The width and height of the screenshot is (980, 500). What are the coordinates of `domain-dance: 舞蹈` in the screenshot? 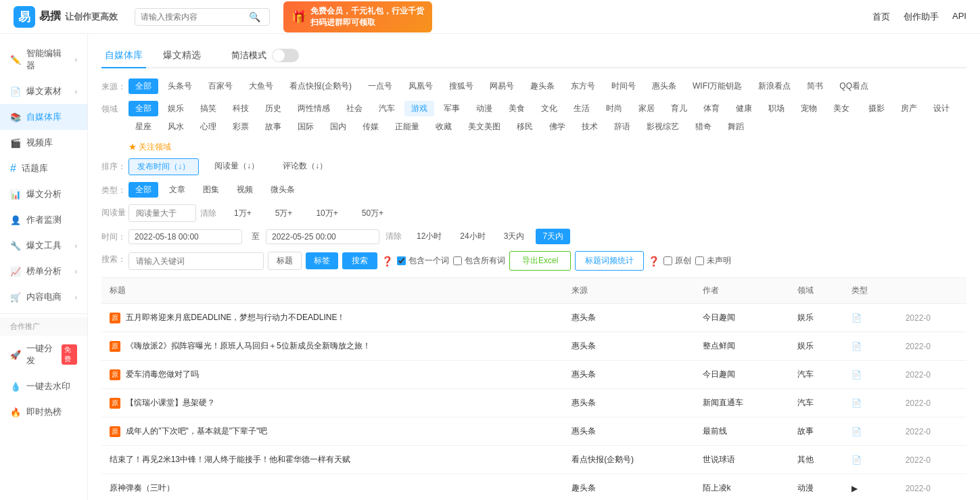 It's located at (736, 127).